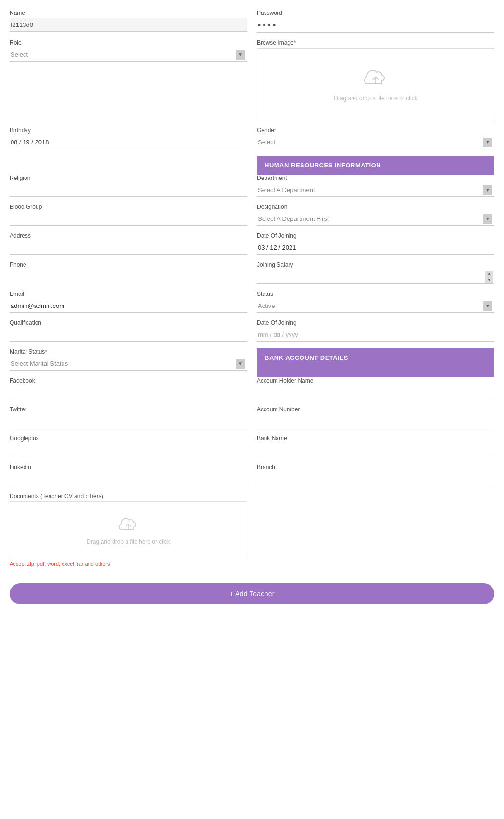  Describe the element at coordinates (376, 446) in the screenshot. I see `bank-name-field: Bank Name` at that location.